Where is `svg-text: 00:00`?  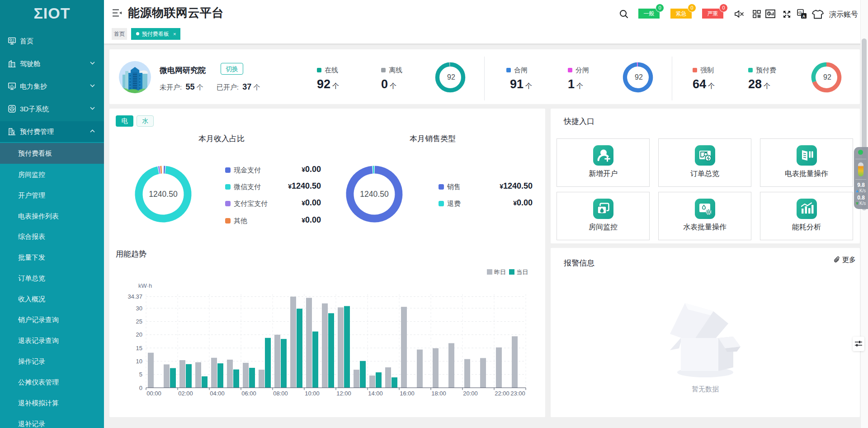
svg-text: 00:00 is located at coordinates (154, 394).